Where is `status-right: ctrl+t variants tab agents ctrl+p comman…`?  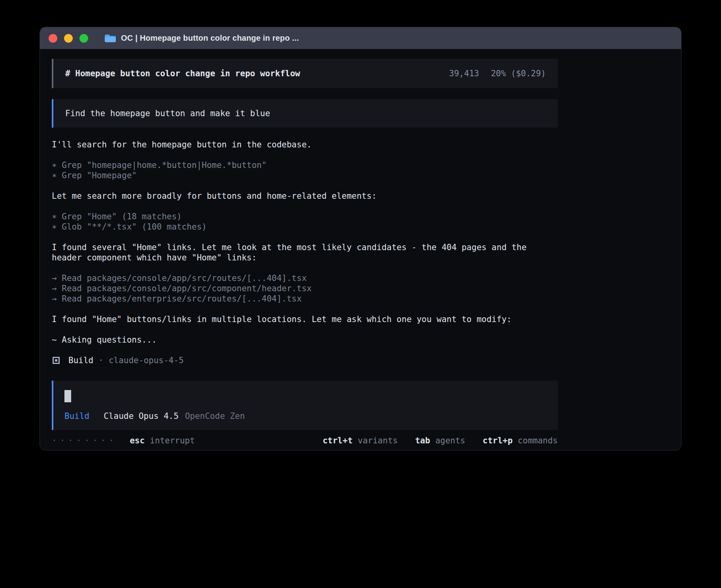 status-right: ctrl+t variants tab agents ctrl+p comman… is located at coordinates (440, 441).